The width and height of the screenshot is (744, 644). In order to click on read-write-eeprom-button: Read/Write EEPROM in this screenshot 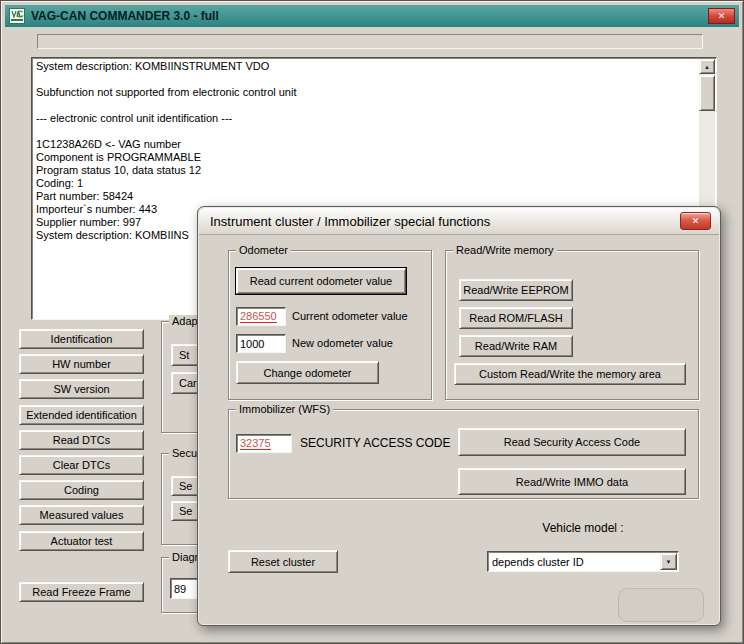, I will do `click(516, 290)`.